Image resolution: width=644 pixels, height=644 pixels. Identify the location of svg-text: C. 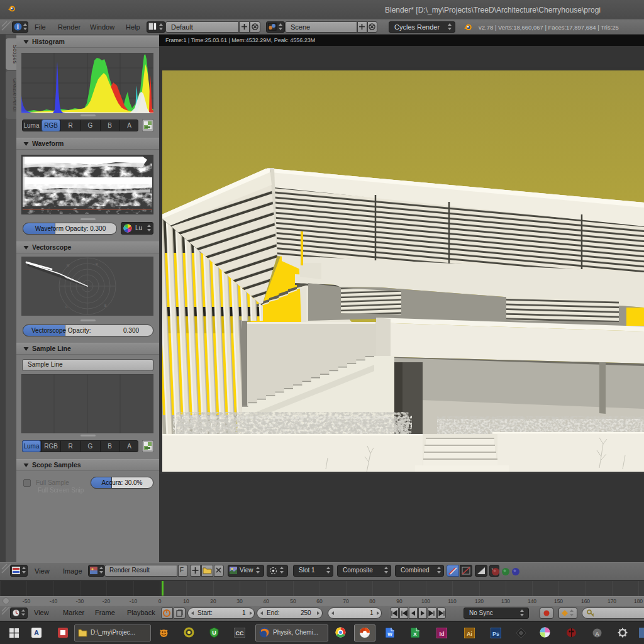
(67, 307).